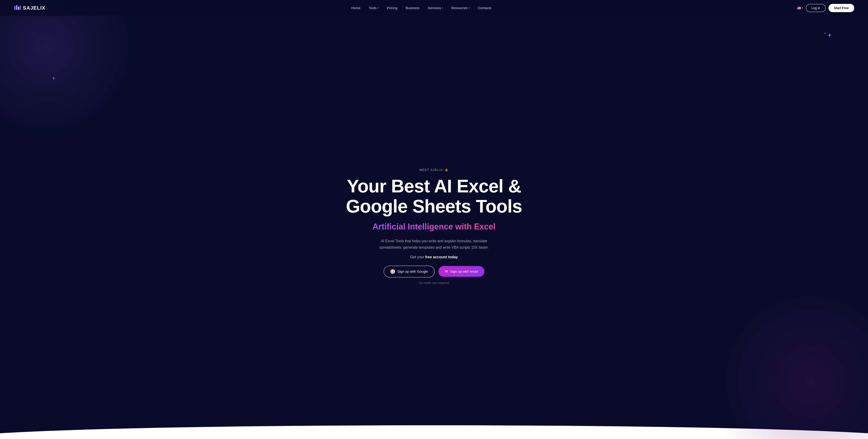  Describe the element at coordinates (434, 257) in the screenshot. I see `free-account-text: Get your free account today` at that location.